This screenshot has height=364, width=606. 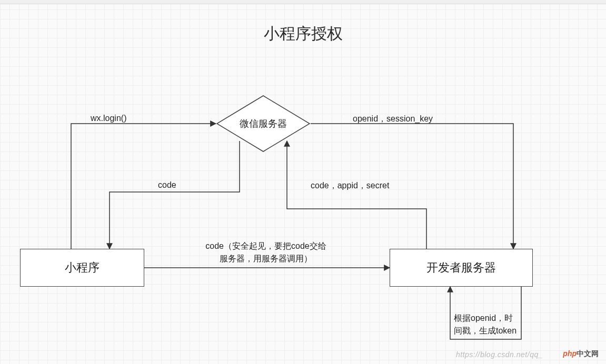 I want to click on node-dev-server: 开发者服务器, so click(x=461, y=268).